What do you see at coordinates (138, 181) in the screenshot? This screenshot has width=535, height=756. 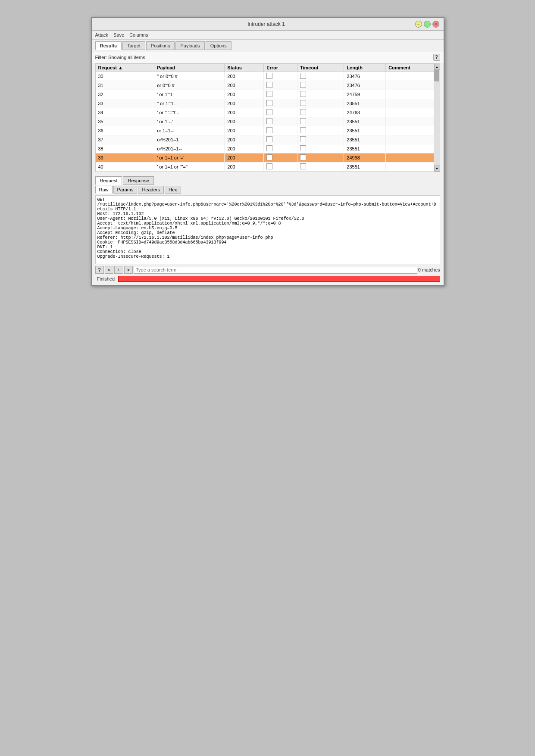 I see `tab-response: Response` at bounding box center [138, 181].